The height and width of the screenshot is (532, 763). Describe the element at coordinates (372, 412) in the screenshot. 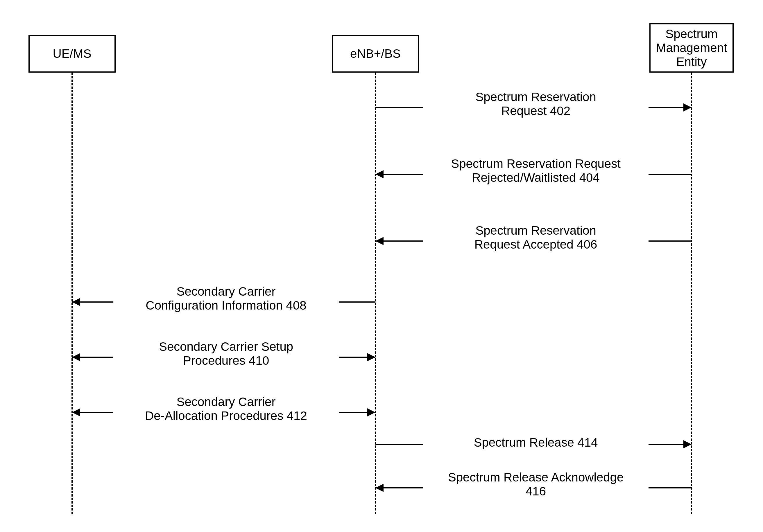

I see `msg412-arrow-right` at that location.